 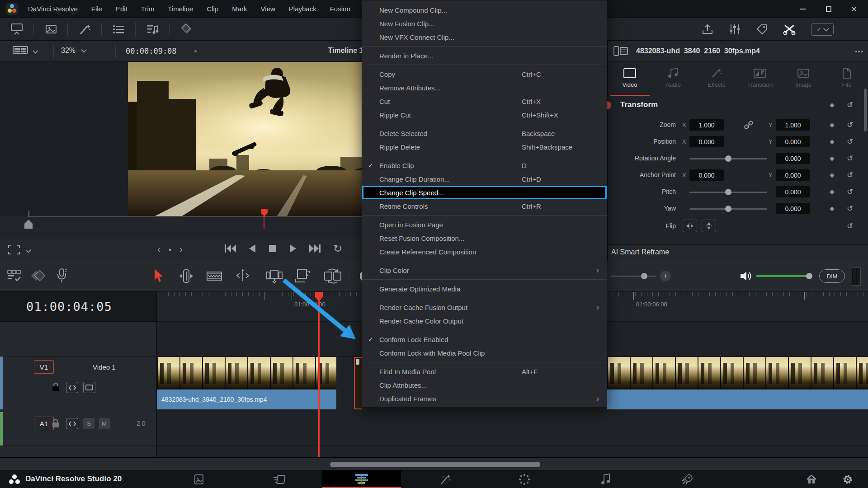 What do you see at coordinates (707, 142) in the screenshot?
I see `position-x-field: 0.000` at bounding box center [707, 142].